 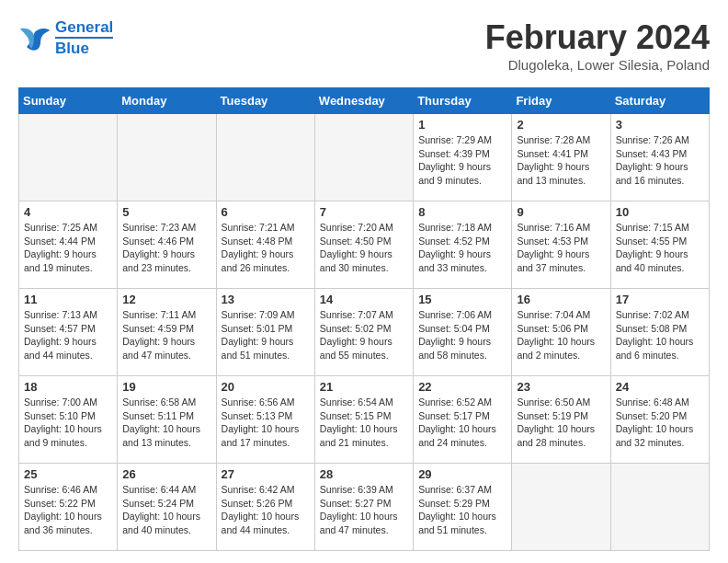 I want to click on calendar-cell: 14Sunrise: 7:07 AM Sunset: 5:02 PM Dayli…, so click(x=364, y=333).